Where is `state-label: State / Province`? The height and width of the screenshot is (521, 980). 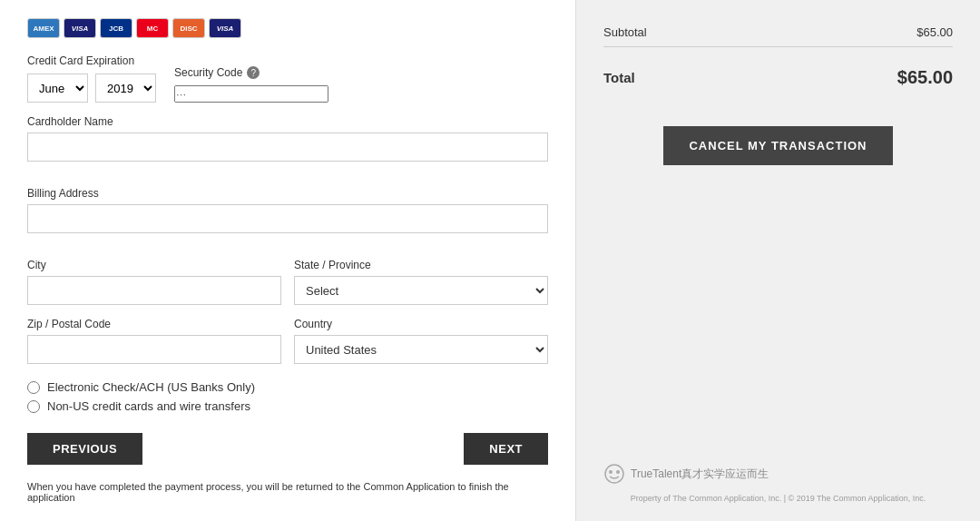
state-label: State / Province is located at coordinates (421, 265).